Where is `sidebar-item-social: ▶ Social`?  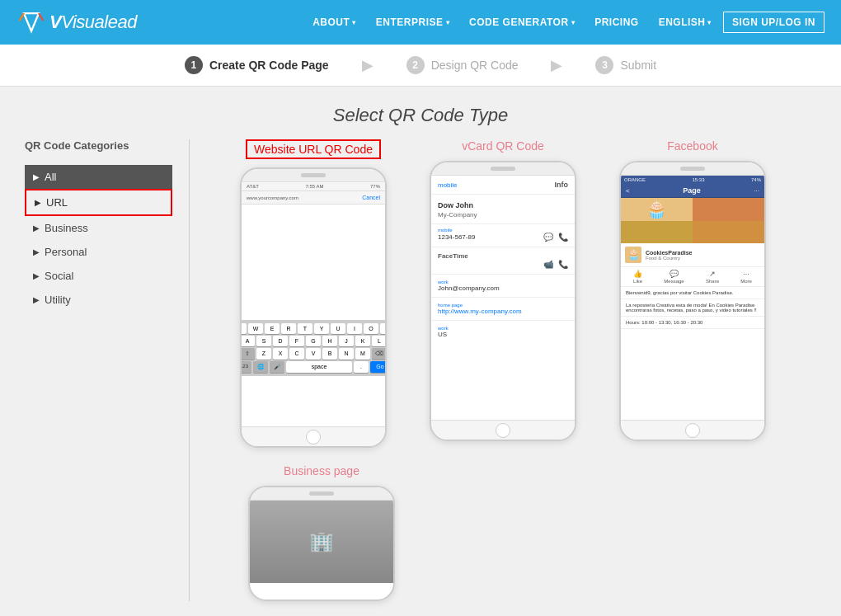
sidebar-item-social: ▶ Social is located at coordinates (99, 275).